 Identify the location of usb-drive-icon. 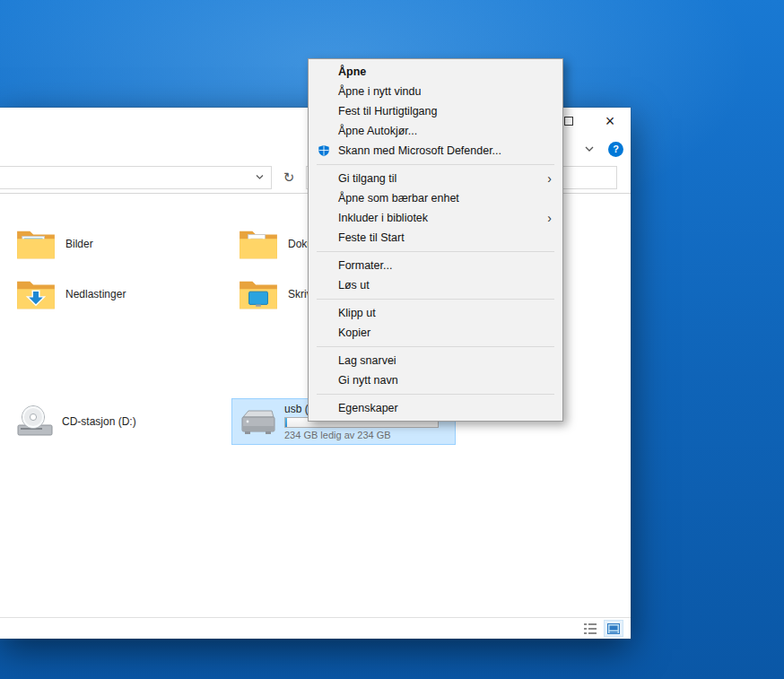
(257, 422).